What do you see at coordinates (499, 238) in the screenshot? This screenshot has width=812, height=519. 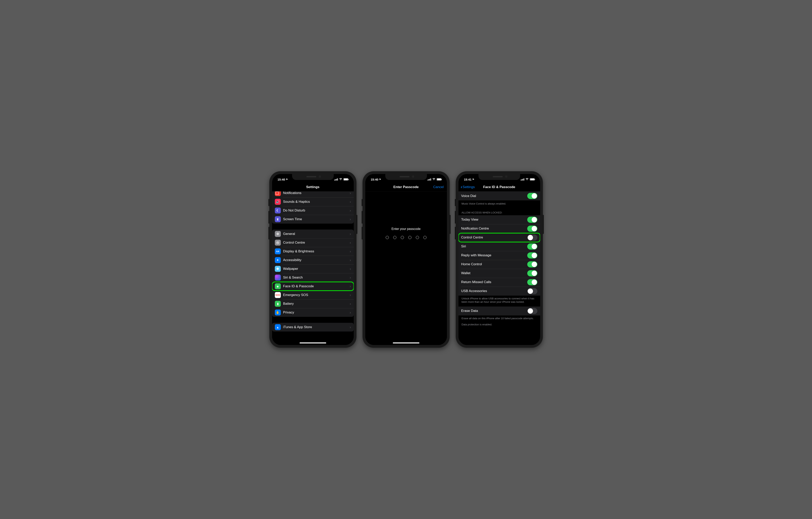 I see `toggle-control-centre: Control Centre` at bounding box center [499, 238].